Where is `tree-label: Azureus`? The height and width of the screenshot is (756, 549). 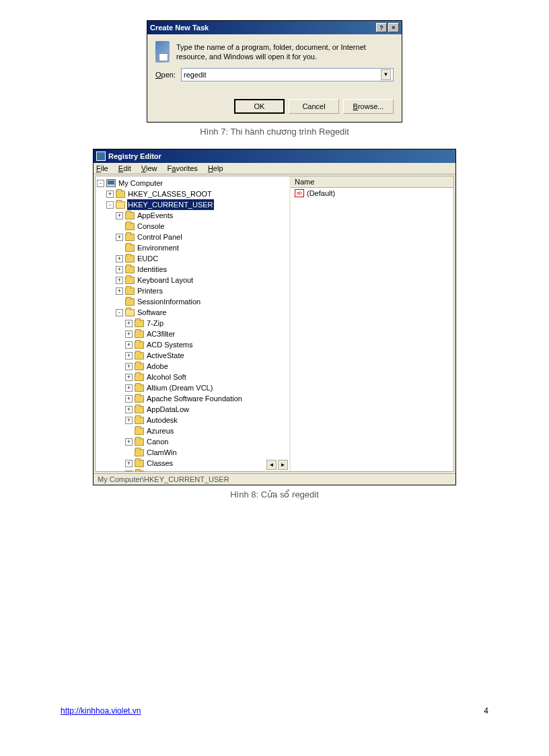 tree-label: Azureus is located at coordinates (160, 431).